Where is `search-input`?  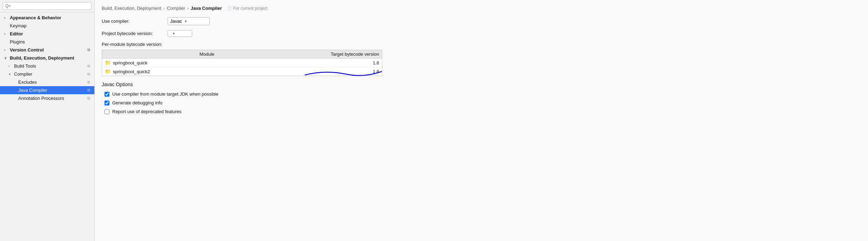
search-input is located at coordinates (47, 6).